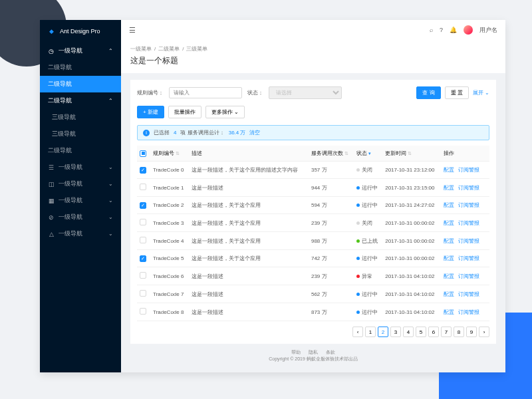  What do you see at coordinates (170, 313) in the screenshot?
I see `cell-code: TradeCode 8` at bounding box center [170, 313].